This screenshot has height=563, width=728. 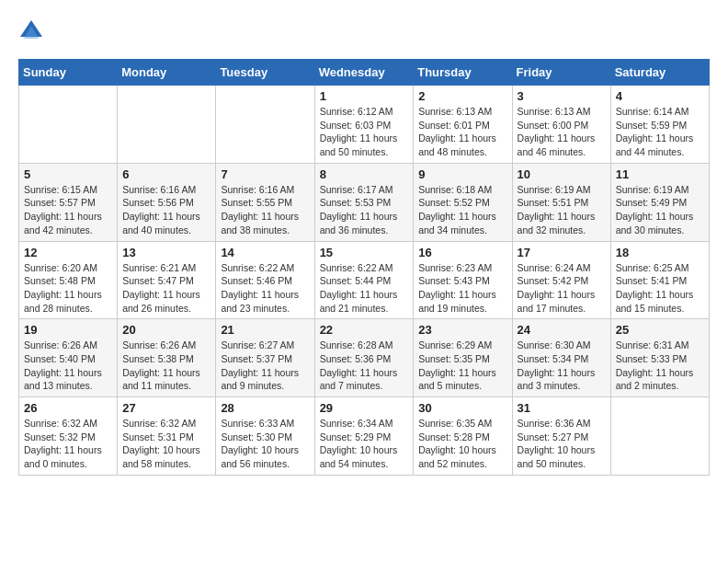 What do you see at coordinates (364, 132) in the screenshot?
I see `day-info: Sunrise: 6:12 AM Sunset: 6:03 PM Dayligh…` at bounding box center [364, 132].